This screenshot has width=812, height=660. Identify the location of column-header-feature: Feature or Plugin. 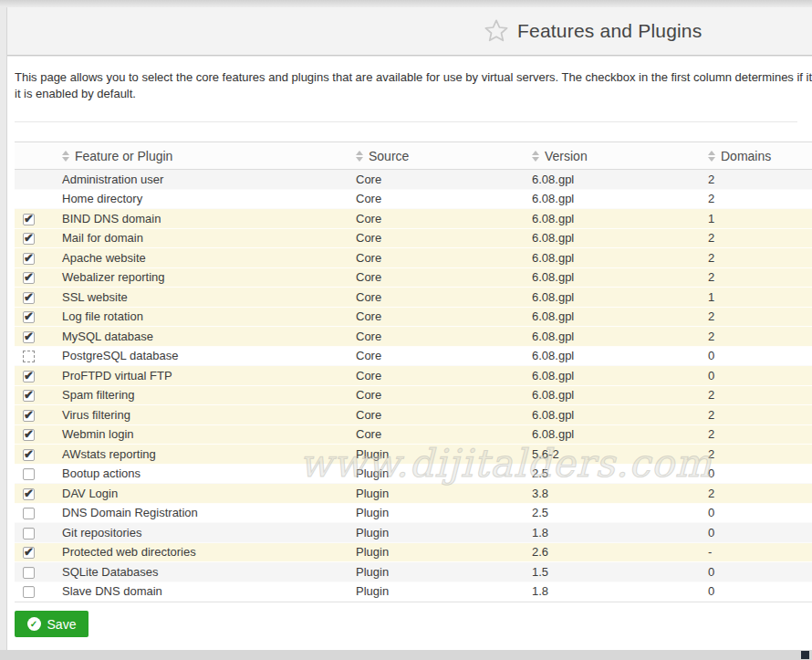
(202, 156).